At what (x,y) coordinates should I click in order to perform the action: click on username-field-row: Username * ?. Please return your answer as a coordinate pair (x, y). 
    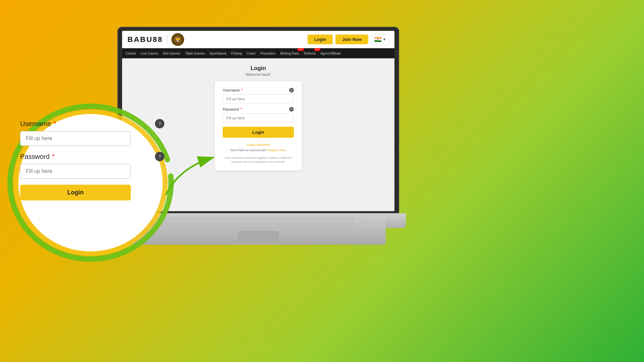
    Looking at the image, I should click on (258, 90).